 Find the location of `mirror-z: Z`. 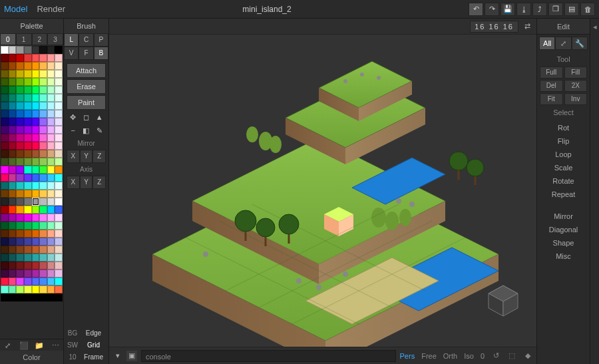

mirror-z: Z is located at coordinates (99, 156).